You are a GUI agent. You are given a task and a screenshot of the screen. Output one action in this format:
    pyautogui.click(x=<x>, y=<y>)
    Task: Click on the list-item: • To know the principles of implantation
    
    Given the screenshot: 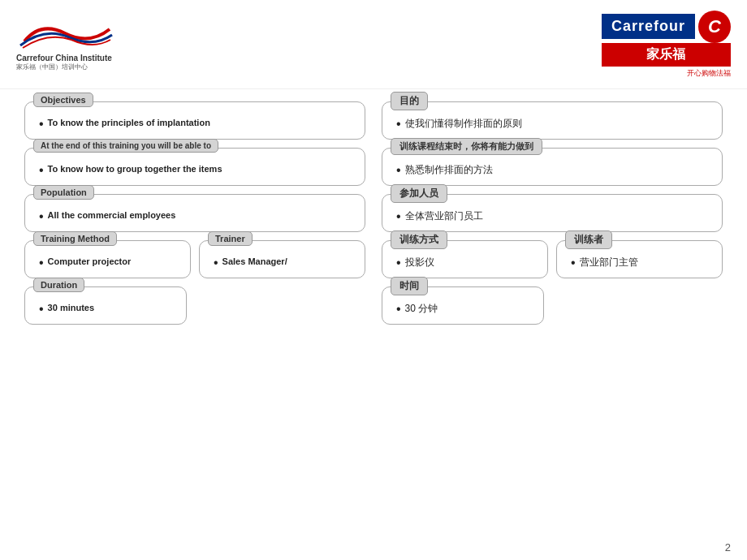 What is the action you would take?
    pyautogui.click(x=196, y=123)
    